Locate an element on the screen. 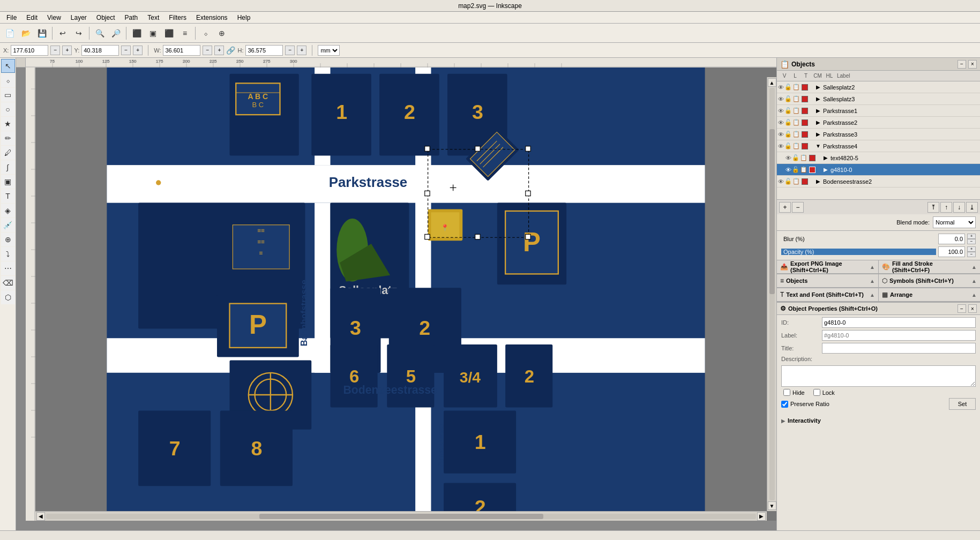 Image resolution: width=980 pixels, height=540 pixels. expand-p4: ▼ is located at coordinates (818, 146).